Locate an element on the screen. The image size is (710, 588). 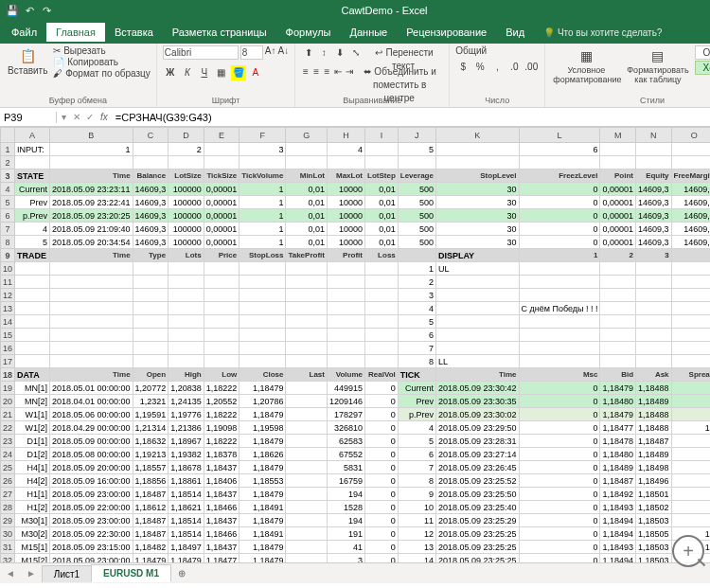
tab-review: Рецензирование is located at coordinates (447, 32).